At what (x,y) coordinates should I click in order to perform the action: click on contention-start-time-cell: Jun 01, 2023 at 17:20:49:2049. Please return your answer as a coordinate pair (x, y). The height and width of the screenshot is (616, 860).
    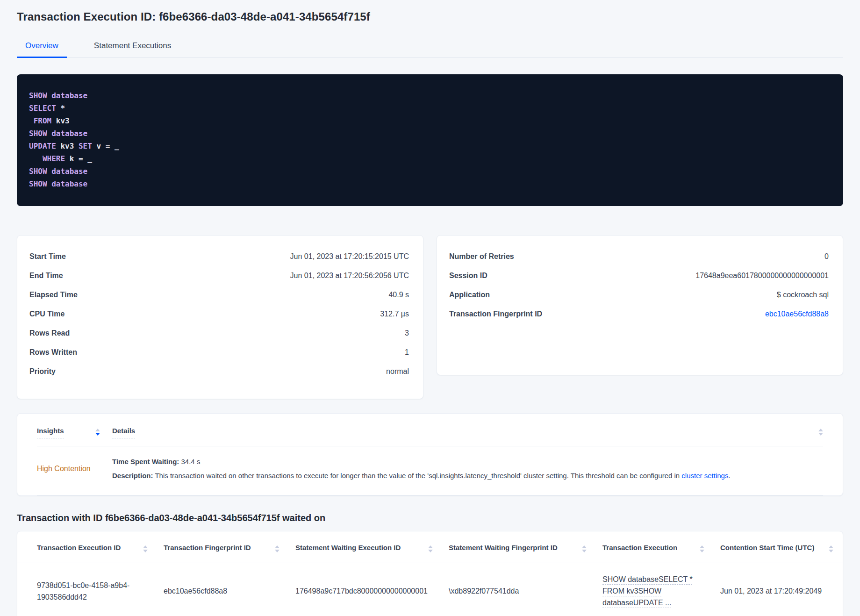
    Looking at the image, I should click on (777, 591).